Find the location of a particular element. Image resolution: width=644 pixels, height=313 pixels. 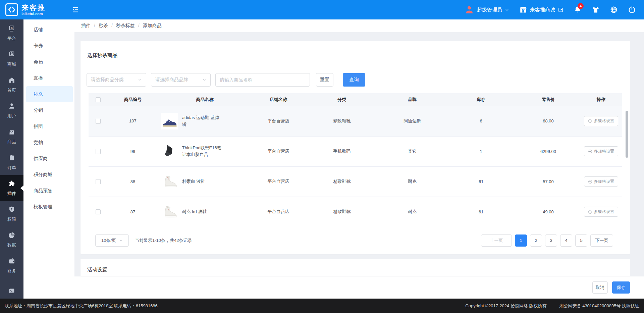

price: 57.00 is located at coordinates (548, 181).